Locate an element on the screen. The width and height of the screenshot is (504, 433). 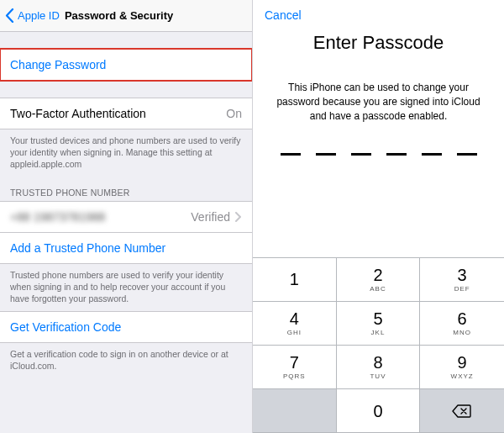
key-digit: 2 is located at coordinates (378, 275).